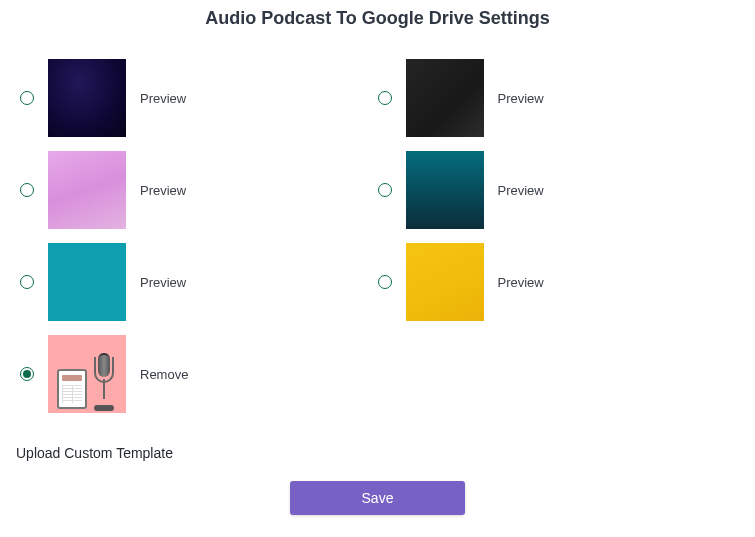 The image size is (755, 537). I want to click on microphone-illustration, so click(104, 381).